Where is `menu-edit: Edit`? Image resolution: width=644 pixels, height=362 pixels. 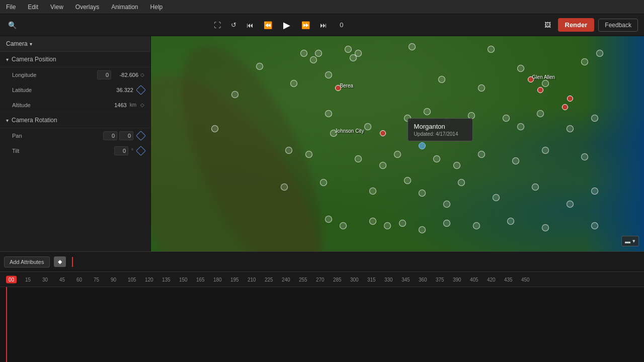 menu-edit: Edit is located at coordinates (33, 7).